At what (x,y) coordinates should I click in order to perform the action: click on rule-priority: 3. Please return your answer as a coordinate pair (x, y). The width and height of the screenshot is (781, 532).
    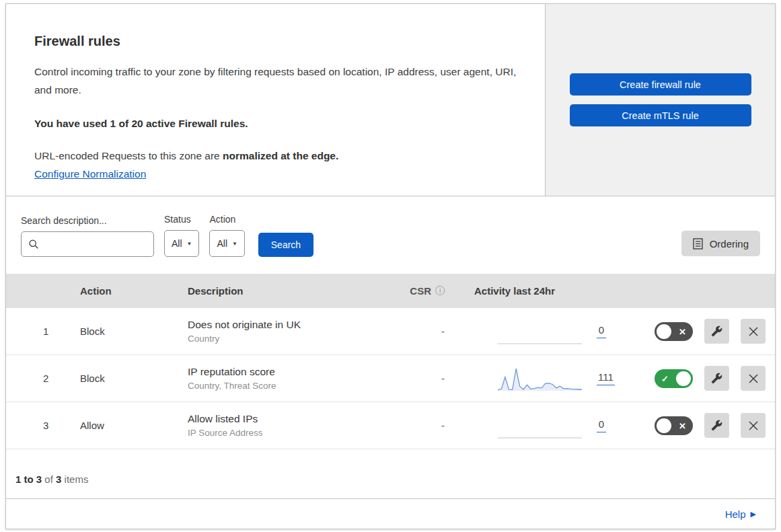
    Looking at the image, I should click on (38, 425).